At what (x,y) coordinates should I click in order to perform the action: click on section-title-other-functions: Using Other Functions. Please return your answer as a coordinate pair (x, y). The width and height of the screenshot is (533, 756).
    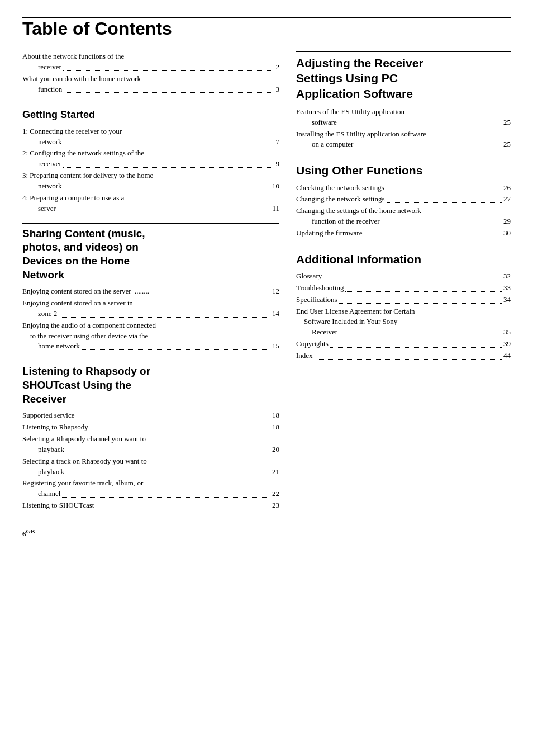
    Looking at the image, I should click on (403, 170).